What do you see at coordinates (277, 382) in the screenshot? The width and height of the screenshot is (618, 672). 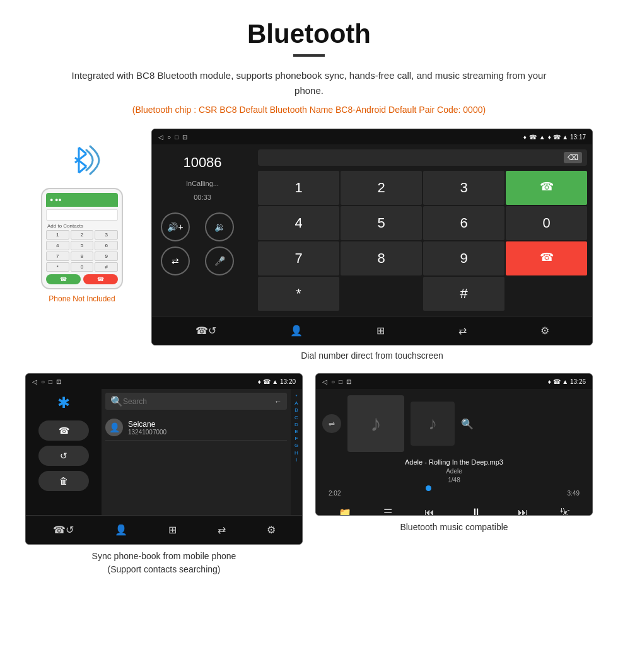 I see `contacts-time: ♦ ☎ ▲ 13:20` at bounding box center [277, 382].